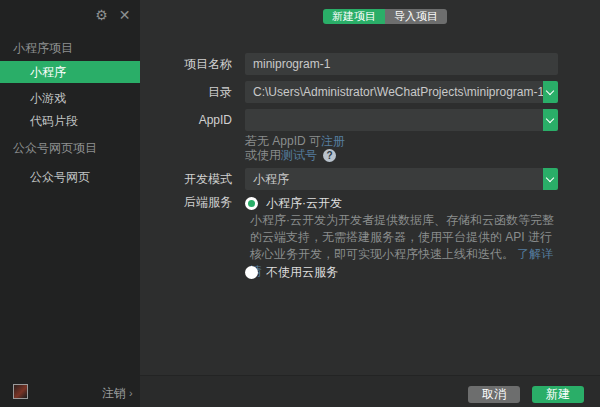  I want to click on backend-option-none: 不使用云服务, so click(292, 272).